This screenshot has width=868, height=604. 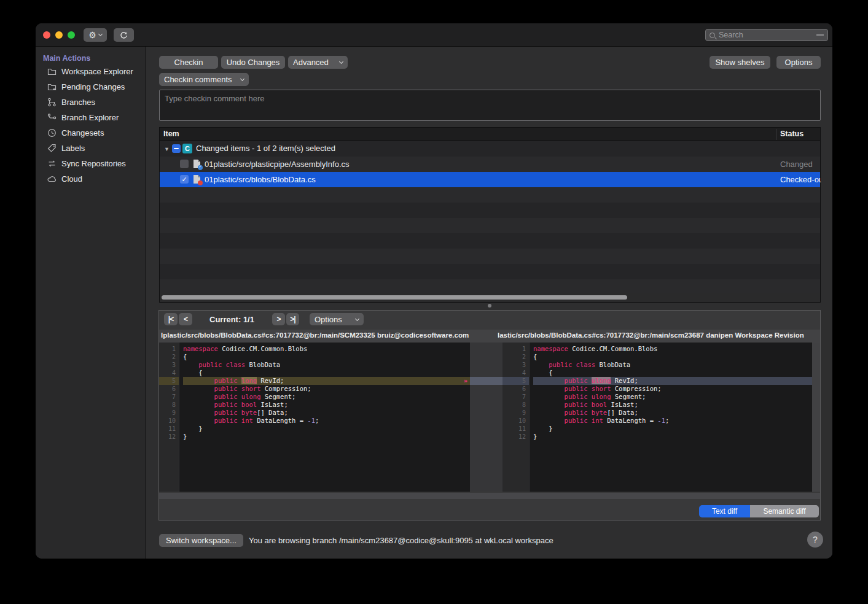 What do you see at coordinates (490, 496) in the screenshot?
I see `diff-horizontal-scrollbar` at bounding box center [490, 496].